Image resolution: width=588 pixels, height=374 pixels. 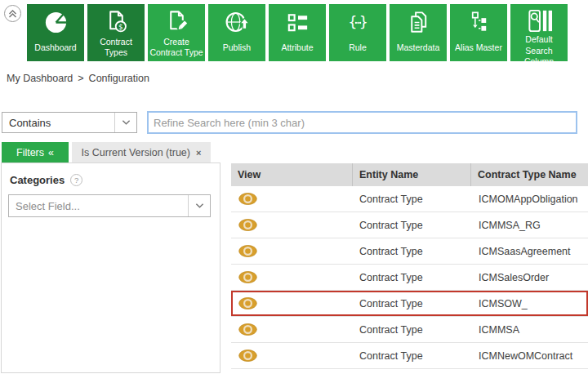 I want to click on help-icon: ?, so click(x=77, y=180).